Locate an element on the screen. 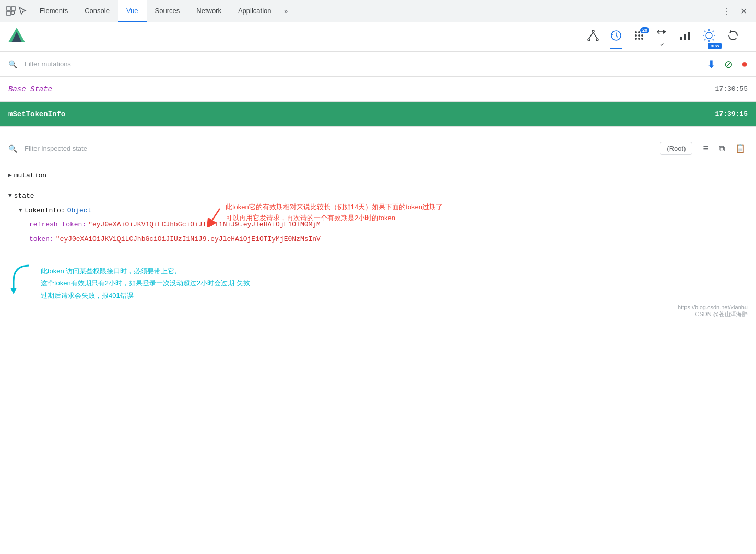 This screenshot has height=554, width=756. tab-application: Application is located at coordinates (255, 11).